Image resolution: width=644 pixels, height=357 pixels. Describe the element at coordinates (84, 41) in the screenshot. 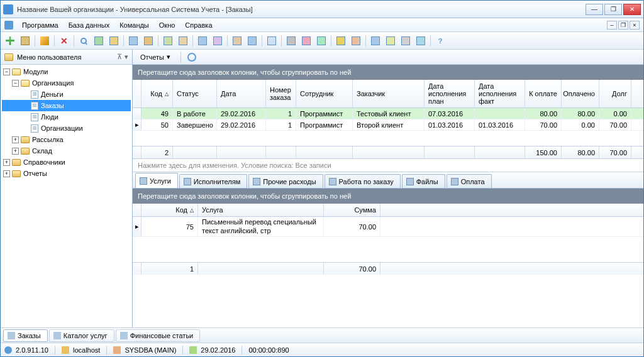

I see `search-button` at that location.